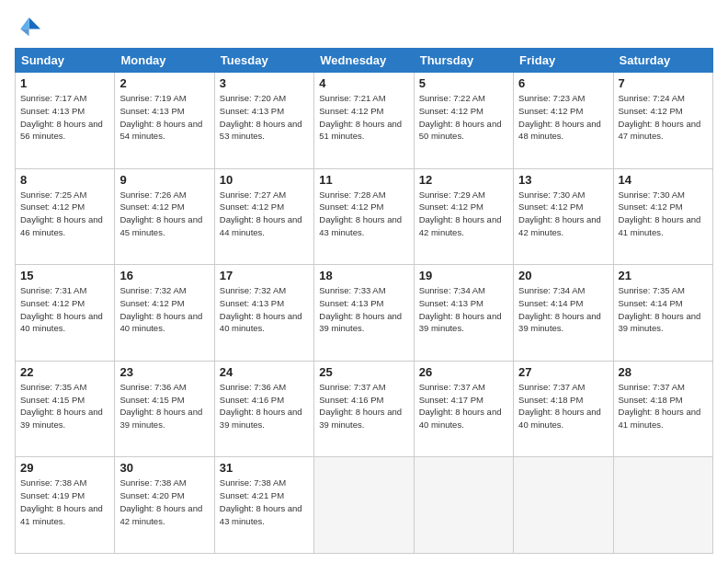 The height and width of the screenshot is (563, 728). I want to click on day-info: Sunrise: 7:23 AMSunset: 4:12 PMDaylight:…, so click(563, 118).